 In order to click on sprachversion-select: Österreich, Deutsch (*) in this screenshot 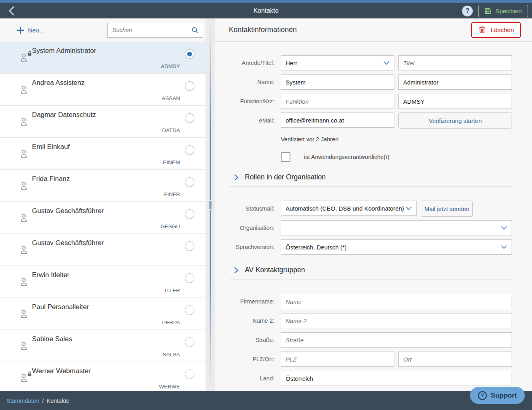, I will do `click(396, 247)`.